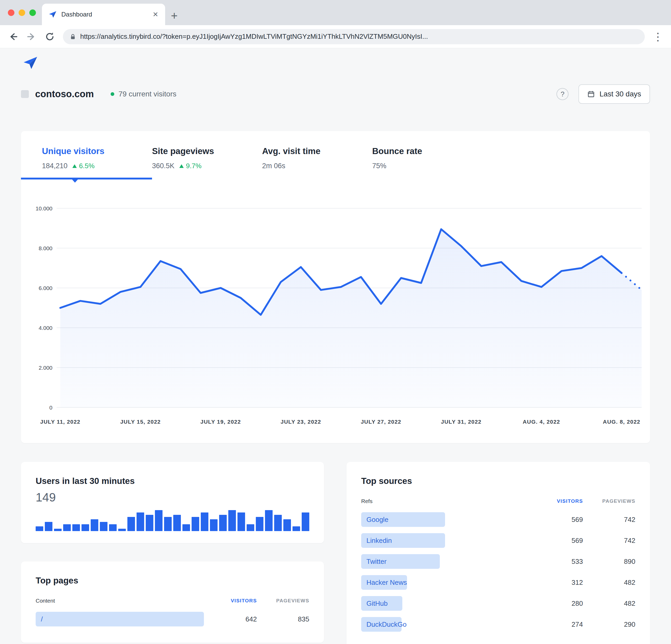  What do you see at coordinates (336, 37) in the screenshot?
I see `browser-toolbar: https://analytics.tinybird.co/?token=p.e…` at bounding box center [336, 37].